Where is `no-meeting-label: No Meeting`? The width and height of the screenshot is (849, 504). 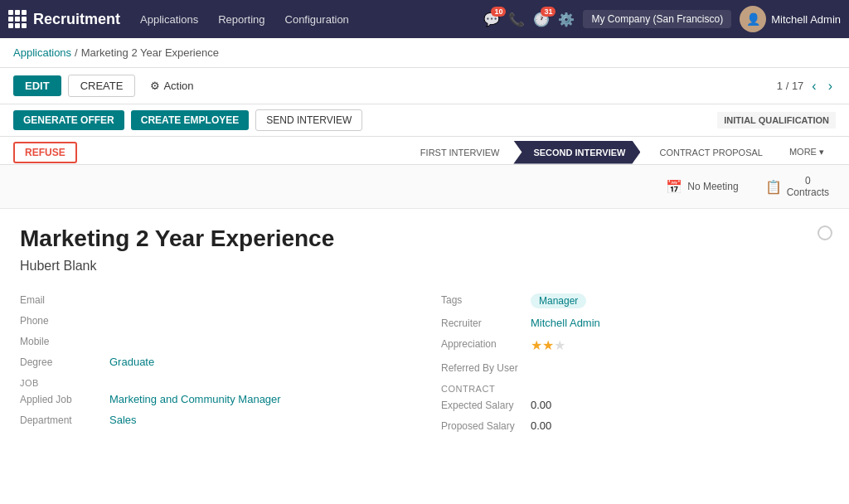
no-meeting-label: No Meeting is located at coordinates (713, 187).